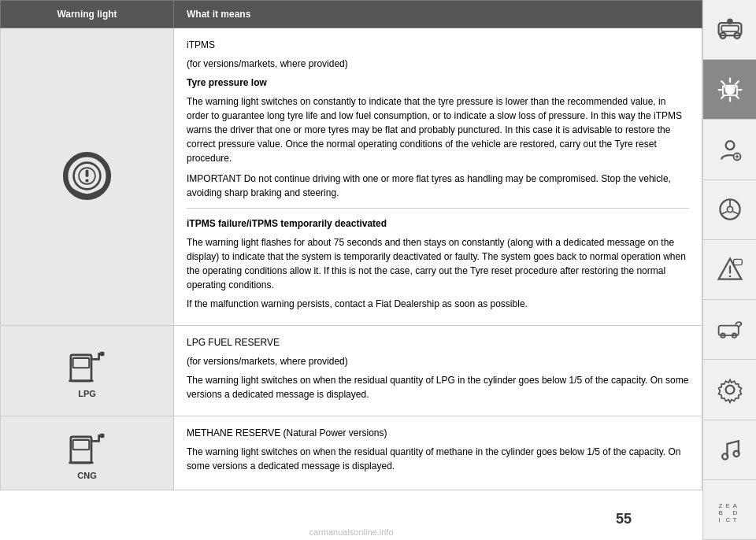 The image size is (756, 540). I want to click on lpg-title: LPG FUEL RESERVE, so click(438, 342).